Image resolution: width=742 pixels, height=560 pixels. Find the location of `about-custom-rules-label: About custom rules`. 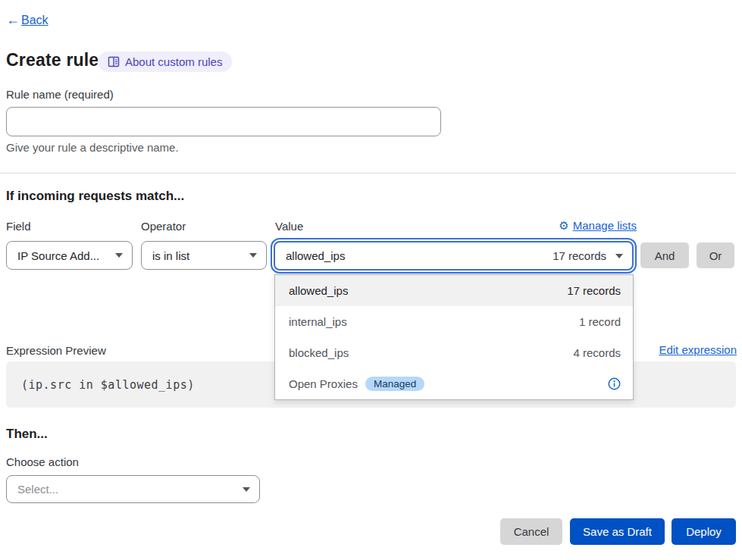

about-custom-rules-label: About custom rules is located at coordinates (174, 62).